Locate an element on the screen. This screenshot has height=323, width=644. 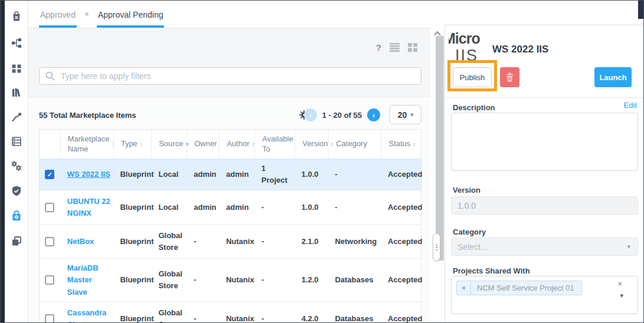
filter-section: ? is located at coordinates (229, 62).